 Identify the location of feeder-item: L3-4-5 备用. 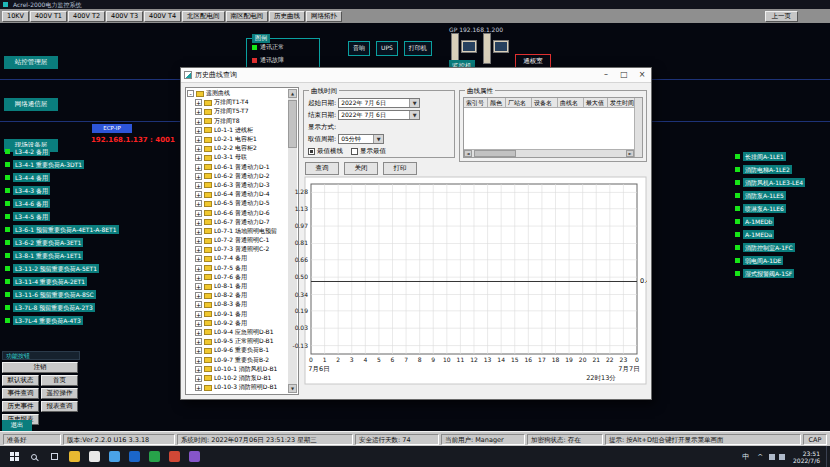
(92, 216).